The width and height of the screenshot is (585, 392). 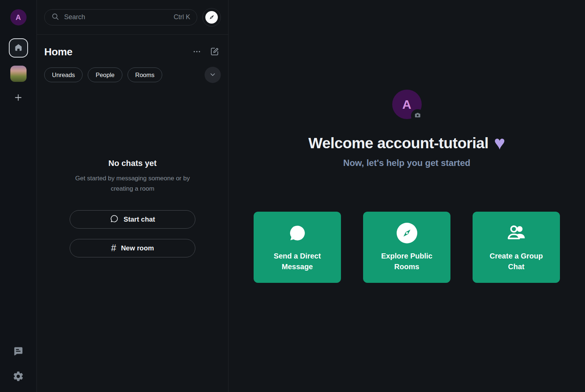 What do you see at coordinates (145, 75) in the screenshot?
I see `filter-rooms: Rooms` at bounding box center [145, 75].